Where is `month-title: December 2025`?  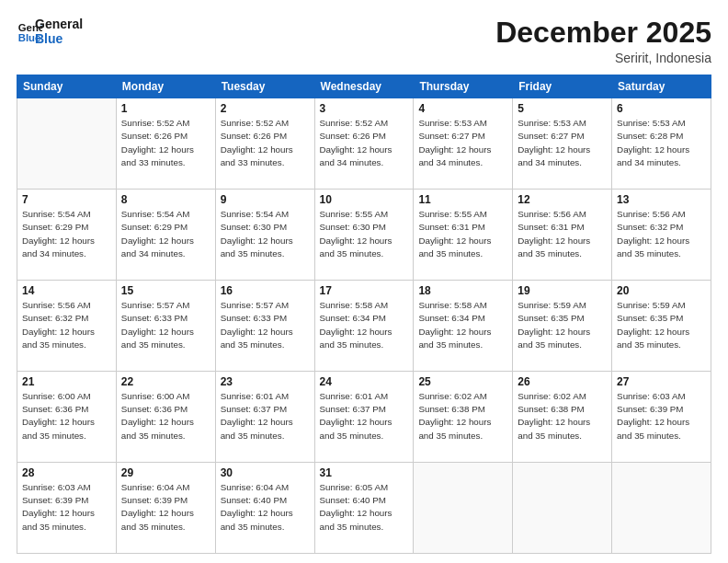 month-title: December 2025 is located at coordinates (603, 33).